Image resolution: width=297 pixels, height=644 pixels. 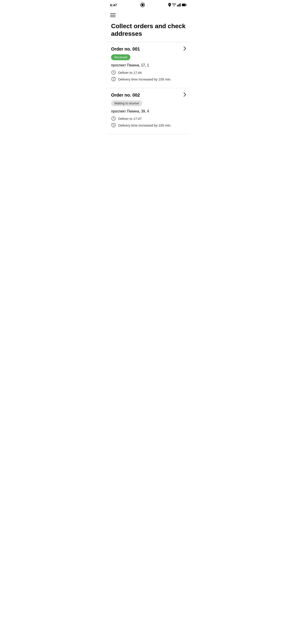 I want to click on status-bar: 6:47, so click(x=148, y=5).